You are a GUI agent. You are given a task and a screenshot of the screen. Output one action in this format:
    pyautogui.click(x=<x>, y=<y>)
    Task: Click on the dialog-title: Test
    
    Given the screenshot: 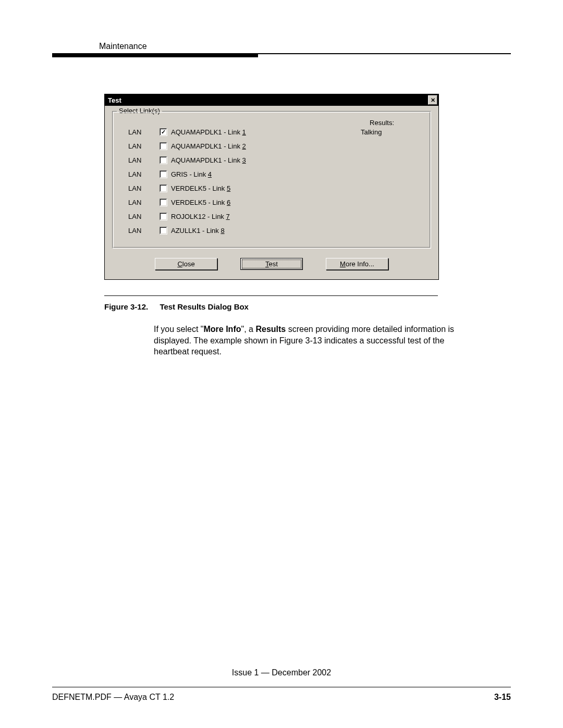 What is the action you would take?
    pyautogui.click(x=115, y=100)
    